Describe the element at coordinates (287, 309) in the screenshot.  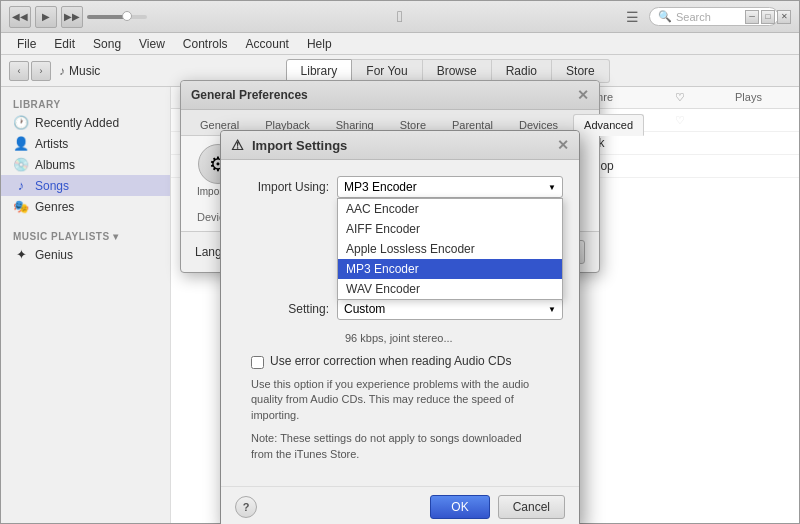
I see `setting-label: Setting:` at that location.